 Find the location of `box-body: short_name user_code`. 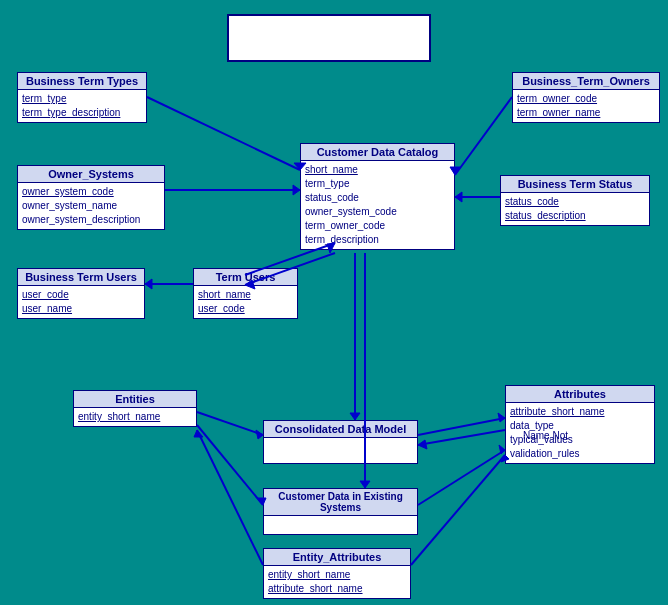

box-body: short_name user_code is located at coordinates (246, 302).